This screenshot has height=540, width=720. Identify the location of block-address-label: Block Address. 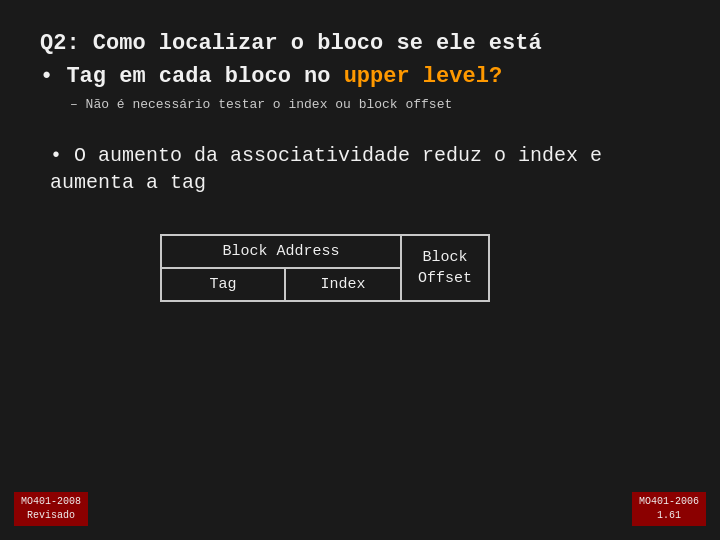
(280, 252).